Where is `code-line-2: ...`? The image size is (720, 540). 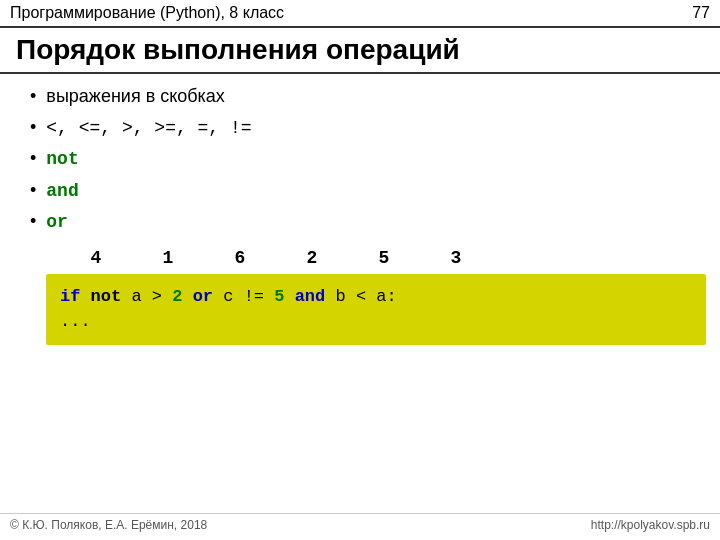 code-line-2: ... is located at coordinates (376, 322).